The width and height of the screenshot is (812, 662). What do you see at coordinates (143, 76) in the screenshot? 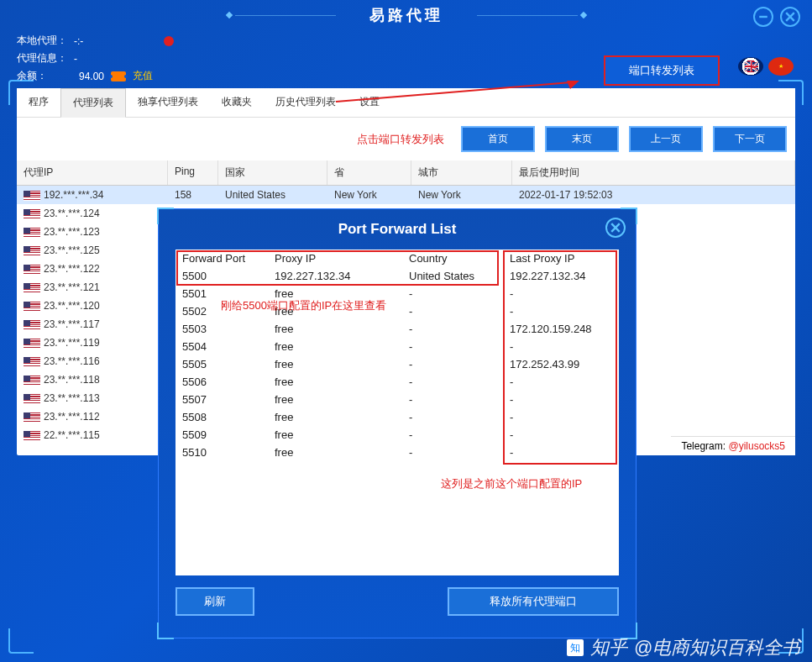
I see `recharge-link: 充值` at bounding box center [143, 76].